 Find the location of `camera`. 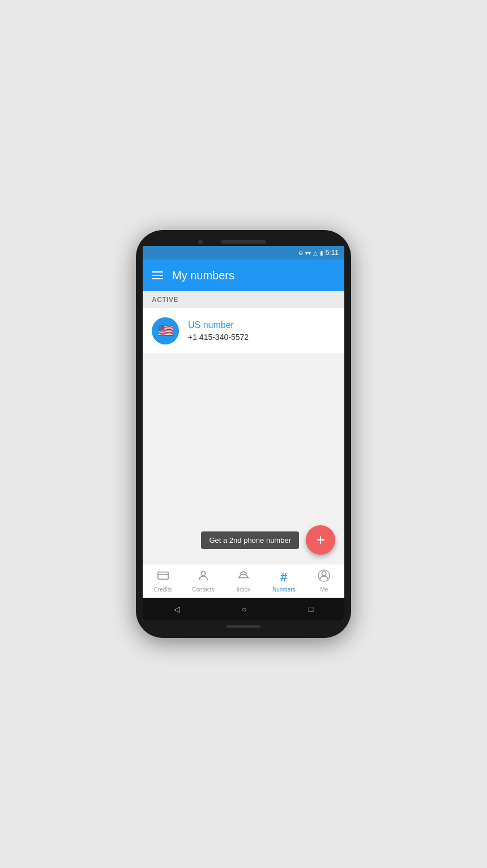

camera is located at coordinates (200, 242).